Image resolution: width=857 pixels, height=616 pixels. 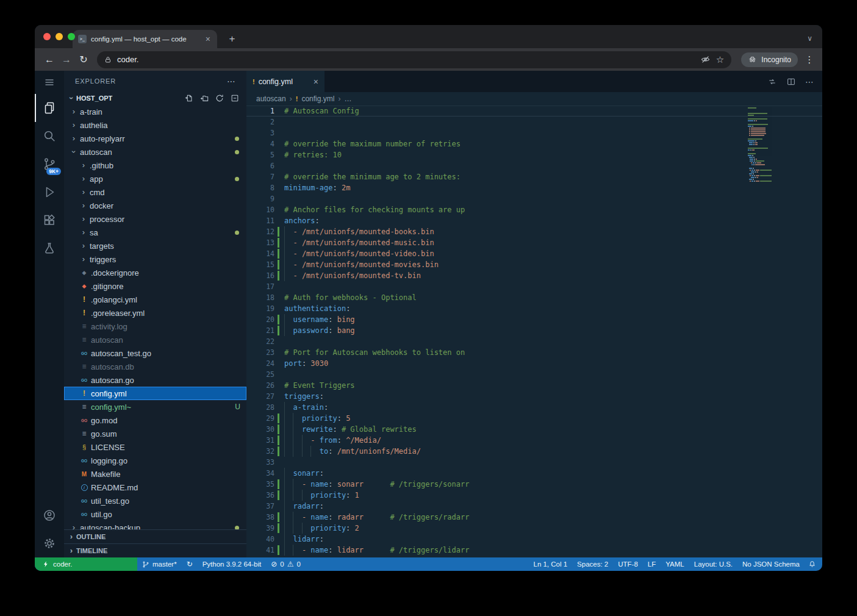 What do you see at coordinates (651, 564) in the screenshot?
I see `status-lf: LF` at bounding box center [651, 564].